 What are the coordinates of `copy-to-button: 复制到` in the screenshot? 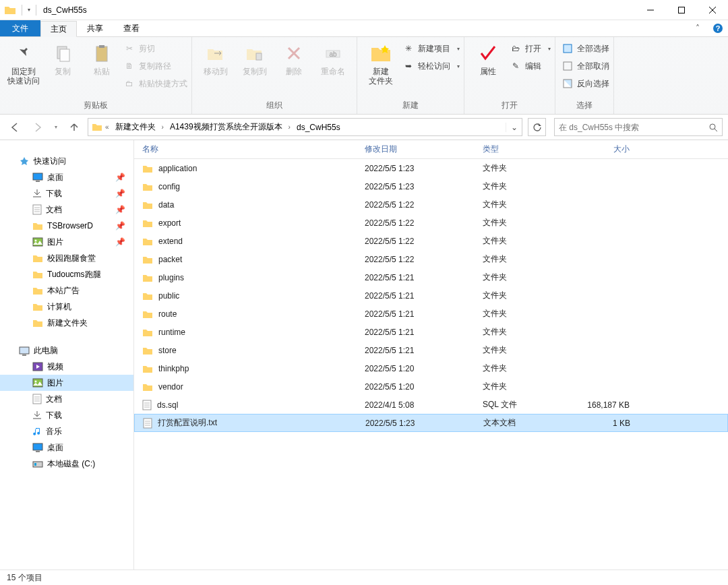 It's located at (255, 58).